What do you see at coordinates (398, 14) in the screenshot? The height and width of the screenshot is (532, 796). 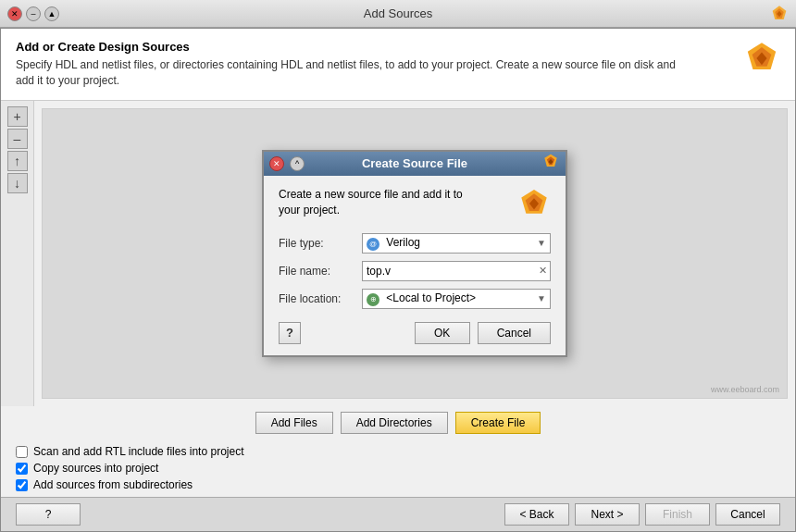 I see `title-bar: ✕ – ▲ Add Sources` at bounding box center [398, 14].